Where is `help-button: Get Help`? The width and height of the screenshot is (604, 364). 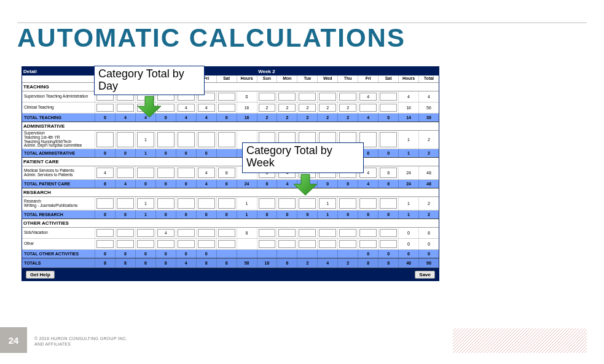 help-button: Get Help is located at coordinates (41, 275).